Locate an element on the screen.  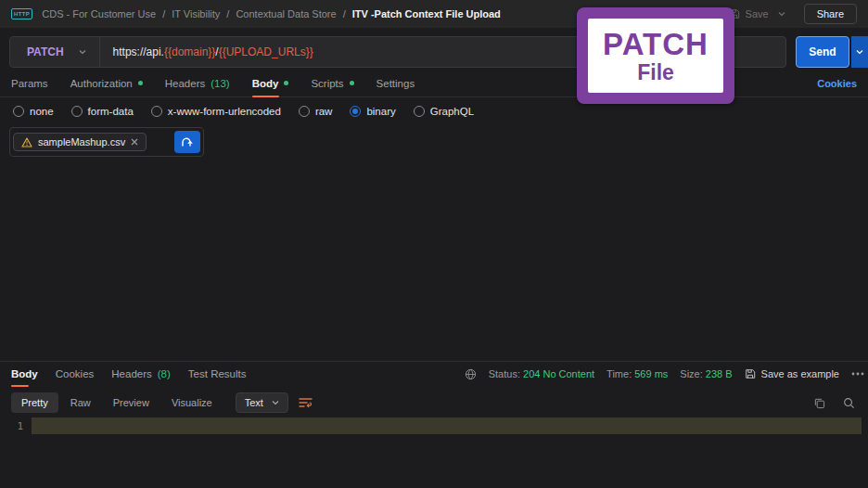
view-preview-button: Preview is located at coordinates (132, 403).